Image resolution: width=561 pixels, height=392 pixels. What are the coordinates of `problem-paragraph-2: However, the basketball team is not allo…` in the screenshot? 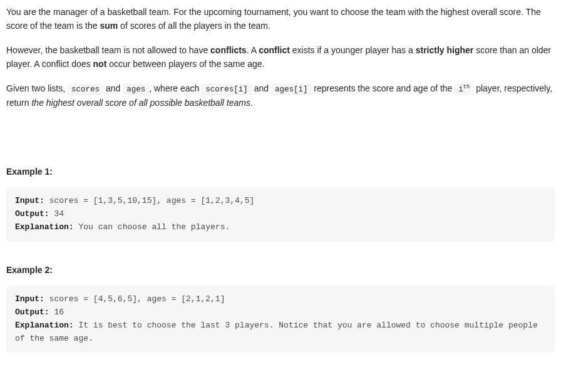 It's located at (280, 58).